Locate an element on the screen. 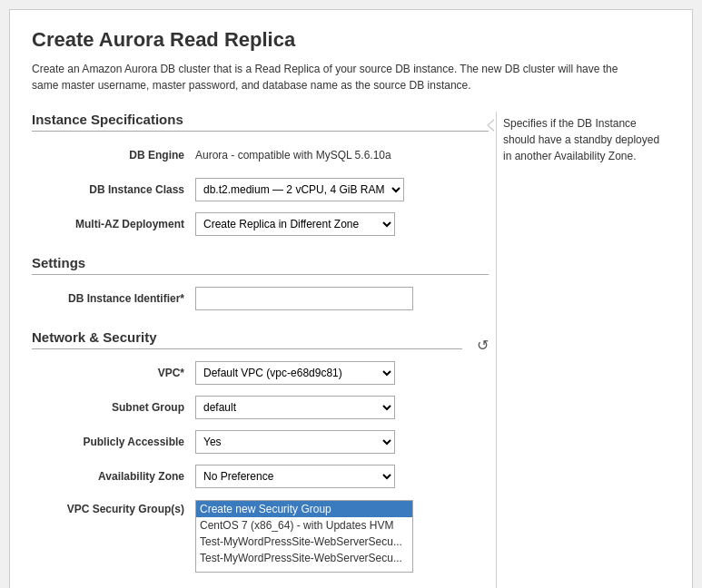 Image resolution: width=702 pixels, height=588 pixels. settings-section: Settings DB Instance Identifier* is located at coordinates (260, 283).